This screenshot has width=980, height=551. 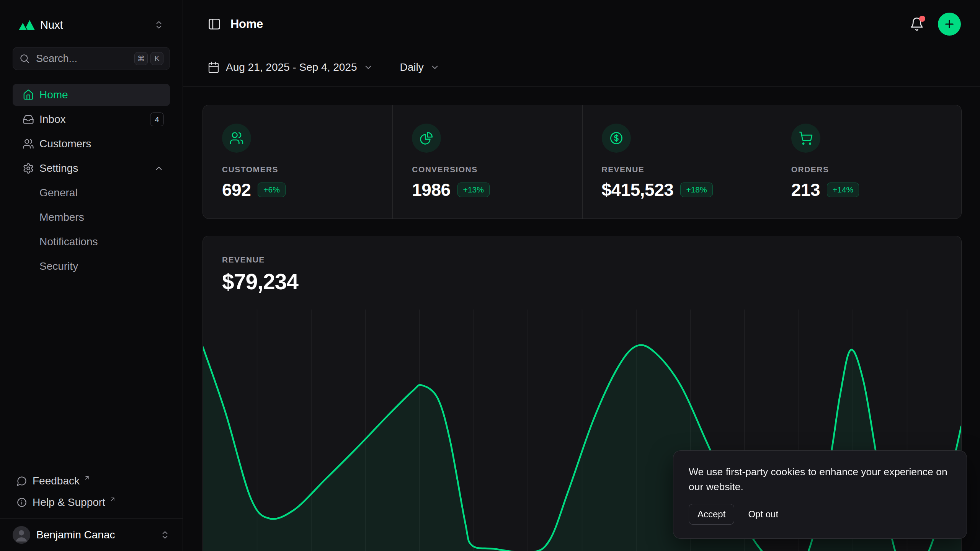 I want to click on nav-label-inbox: Inbox, so click(x=53, y=119).